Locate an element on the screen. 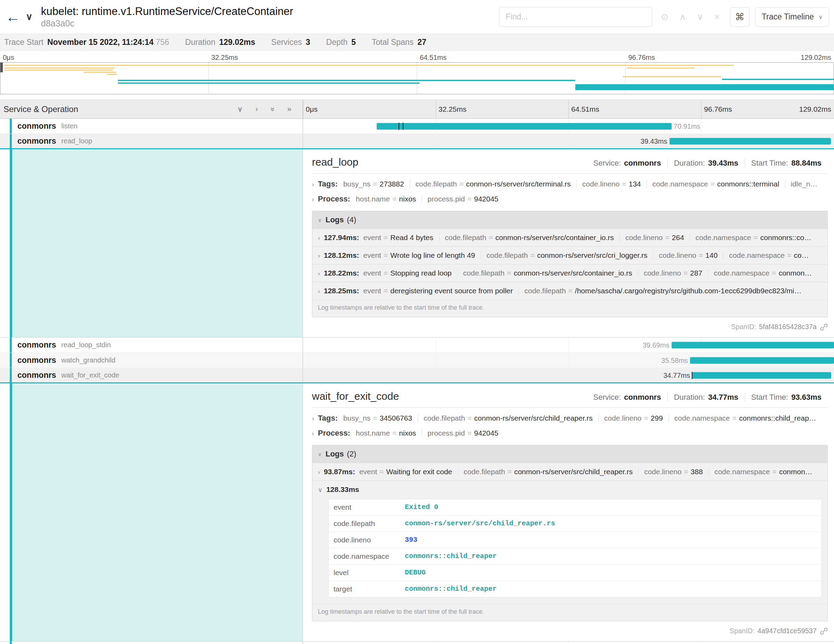 Image resolution: width=834 pixels, height=644 pixels. log-field: code.lineno=287 is located at coordinates (673, 273).